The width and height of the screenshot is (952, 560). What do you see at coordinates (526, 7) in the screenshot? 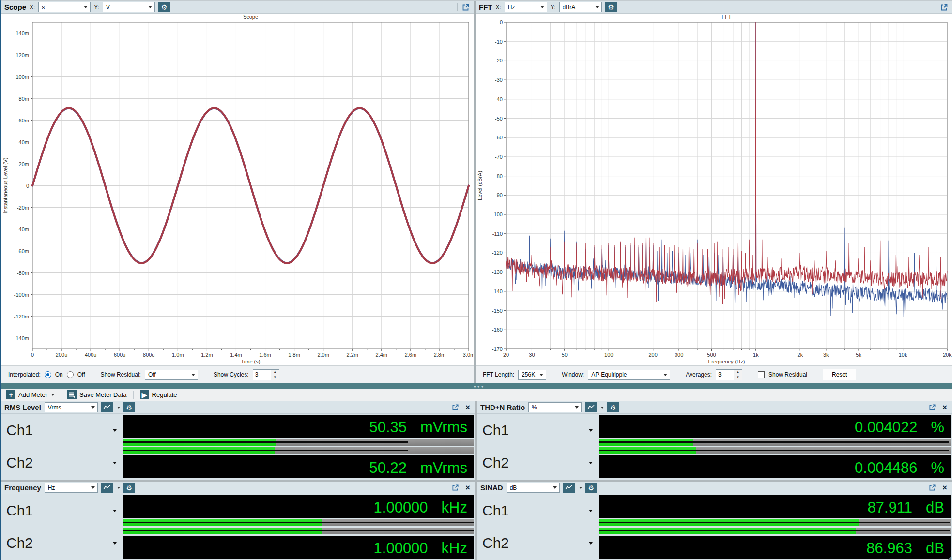
I see `fft-x-units-select: Hz` at bounding box center [526, 7].